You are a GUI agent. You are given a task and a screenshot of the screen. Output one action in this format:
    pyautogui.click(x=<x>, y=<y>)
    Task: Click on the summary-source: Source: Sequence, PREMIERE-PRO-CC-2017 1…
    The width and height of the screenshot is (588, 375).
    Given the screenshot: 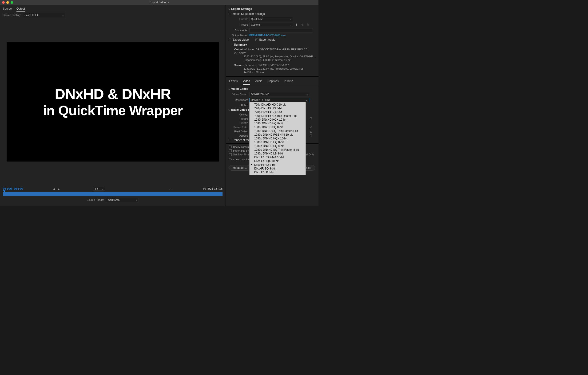 What is the action you would take?
    pyautogui.click(x=272, y=69)
    